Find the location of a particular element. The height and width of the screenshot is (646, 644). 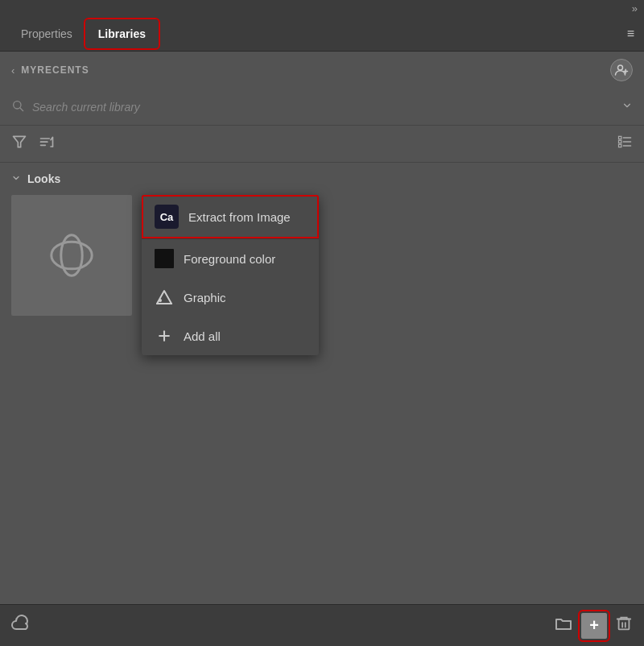

dropdown-menu: Ca Extract from Image Foreground color is located at coordinates (230, 275).